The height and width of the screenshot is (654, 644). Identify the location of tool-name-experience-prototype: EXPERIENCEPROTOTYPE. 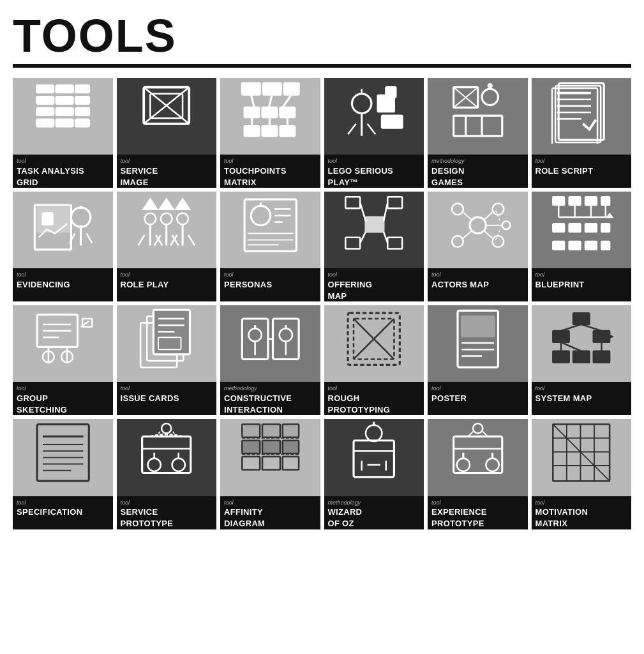
(460, 517).